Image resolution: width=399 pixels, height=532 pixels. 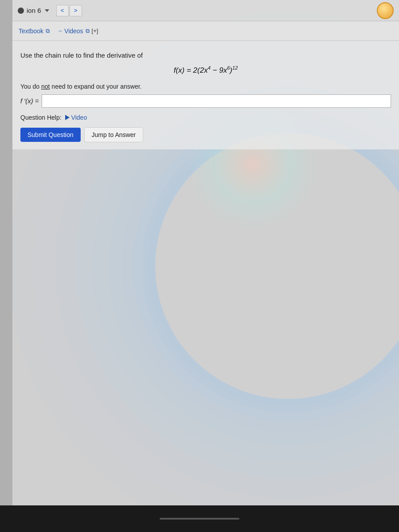 What do you see at coordinates (67, 117) in the screenshot?
I see `play-icon` at bounding box center [67, 117].